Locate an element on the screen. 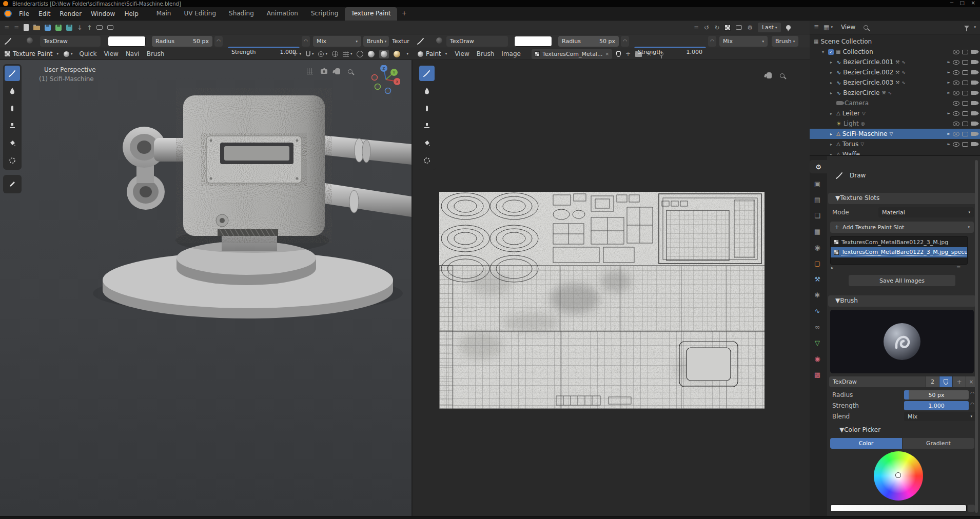  window-fullscreen-icon is located at coordinates (110, 28).